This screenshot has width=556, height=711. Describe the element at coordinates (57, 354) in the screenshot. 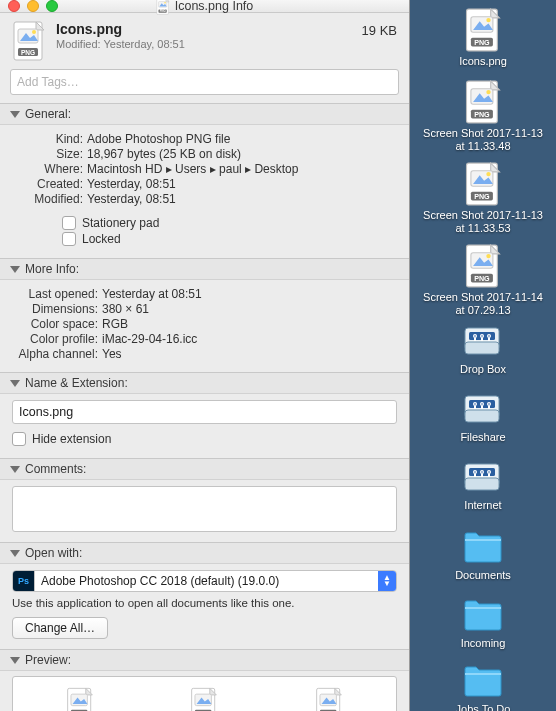

I see `label-alpha: Alpha channel:` at that location.